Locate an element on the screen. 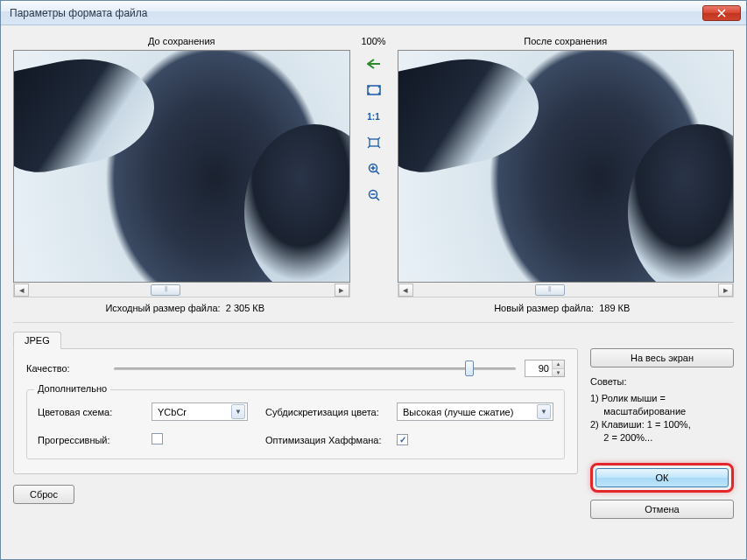 This screenshot has width=747, height=560. ok-highlight: ОК is located at coordinates (662, 478).